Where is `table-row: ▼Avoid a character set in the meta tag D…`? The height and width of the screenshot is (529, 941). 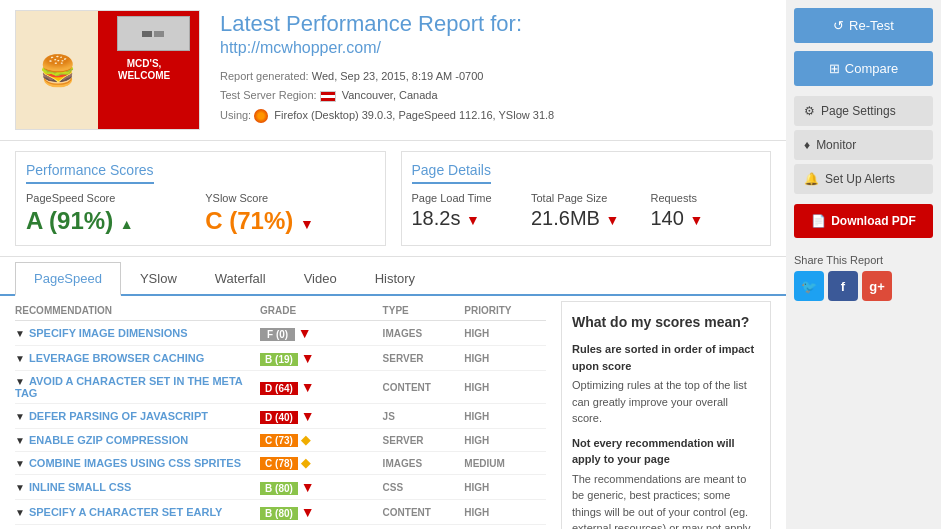
table-row: ▼Avoid a character set in the meta tag D… is located at coordinates (280, 388).